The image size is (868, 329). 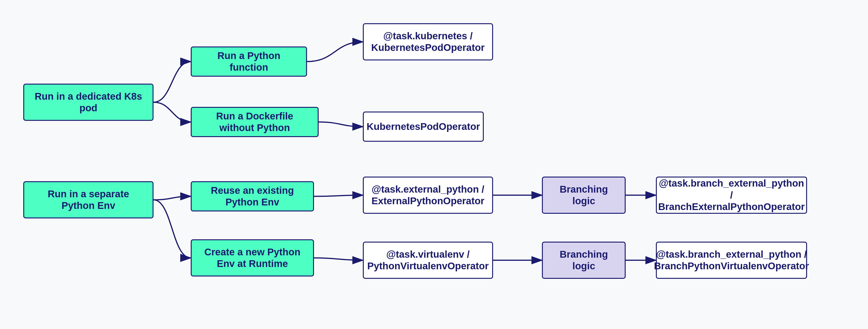 I want to click on node-run_python_function: Run a Python function, so click(x=249, y=62).